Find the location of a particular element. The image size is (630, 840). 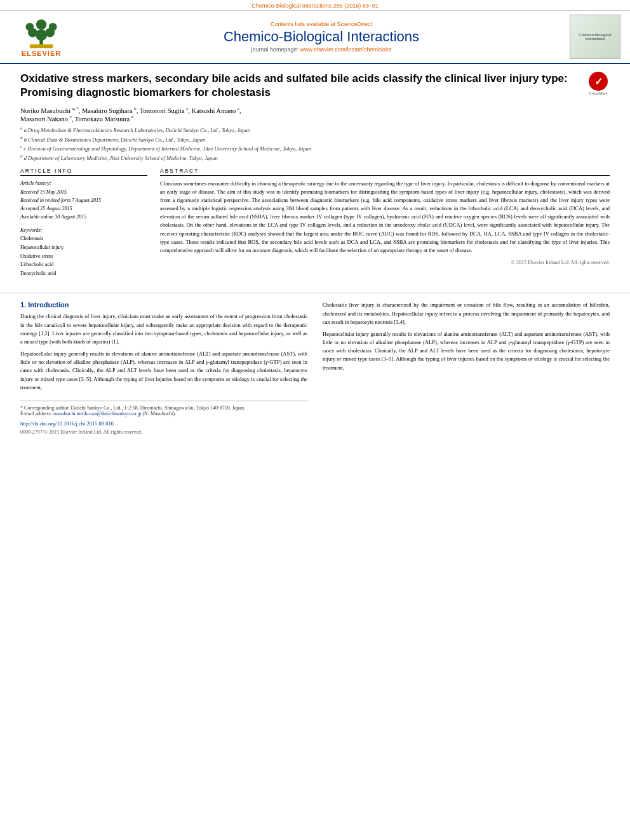

doi-link: http://dx.doi.org/10.1016/j.cbi.2015.08.… is located at coordinates (67, 423).